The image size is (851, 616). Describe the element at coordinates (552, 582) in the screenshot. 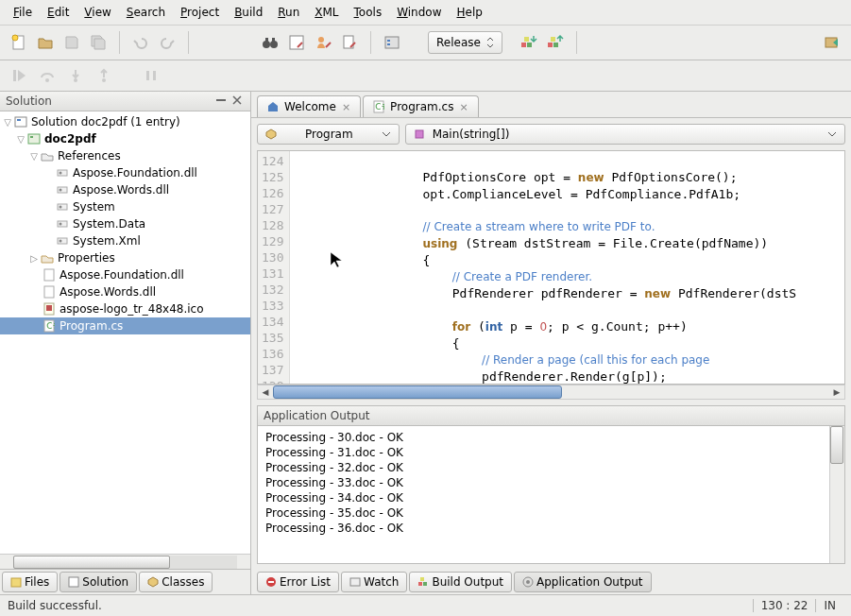

I see `output-tabs: Error List Watch Build Output Applicatio…` at that location.